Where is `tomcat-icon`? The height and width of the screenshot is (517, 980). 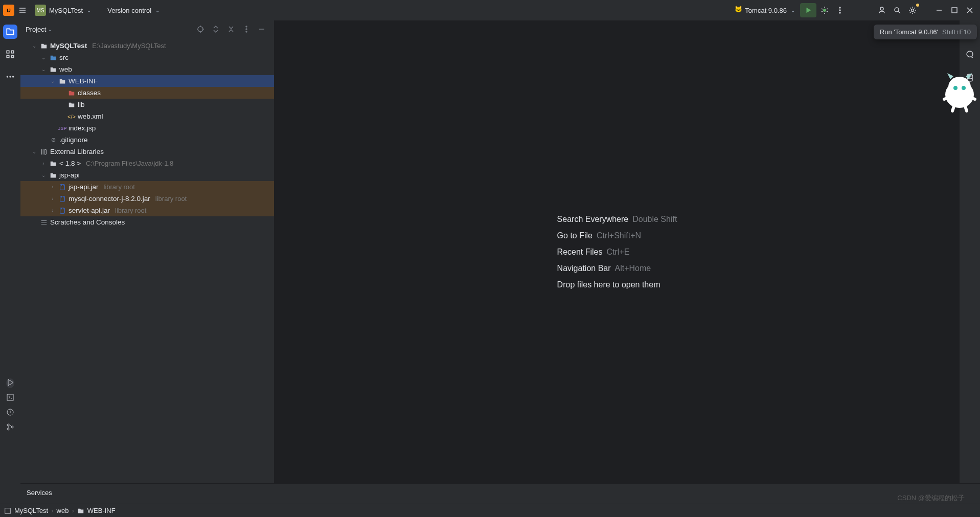 tomcat-icon is located at coordinates (738, 10).